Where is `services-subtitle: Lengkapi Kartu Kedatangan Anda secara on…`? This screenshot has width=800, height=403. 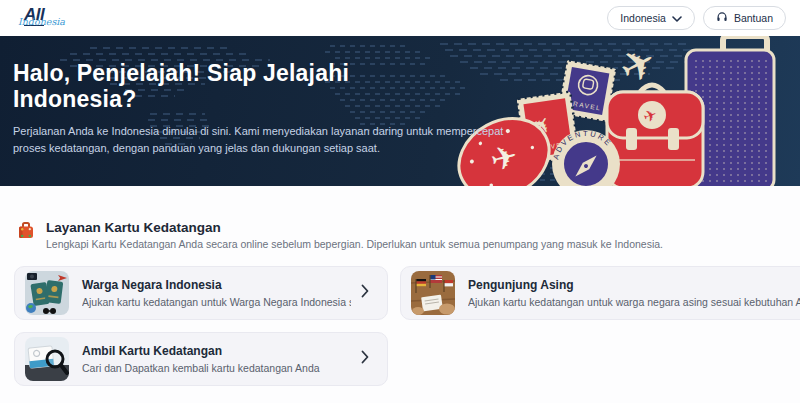
services-subtitle: Lengkapi Kartu Kedatangan Anda secara on… is located at coordinates (354, 244).